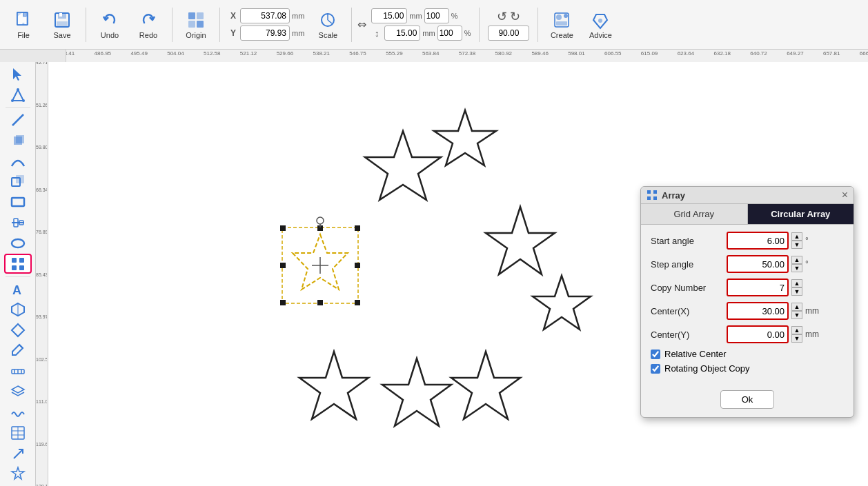 The height and width of the screenshot is (486, 868). Describe the element at coordinates (758, 287) in the screenshot. I see `copy-number-input` at that location.